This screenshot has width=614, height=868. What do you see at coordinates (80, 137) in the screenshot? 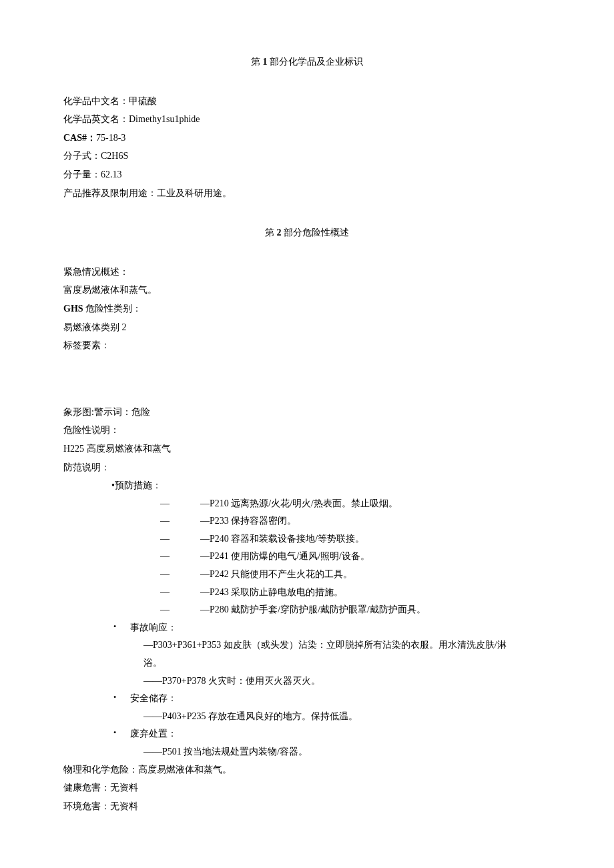
I see `cas-label: CAS#：` at bounding box center [80, 137].